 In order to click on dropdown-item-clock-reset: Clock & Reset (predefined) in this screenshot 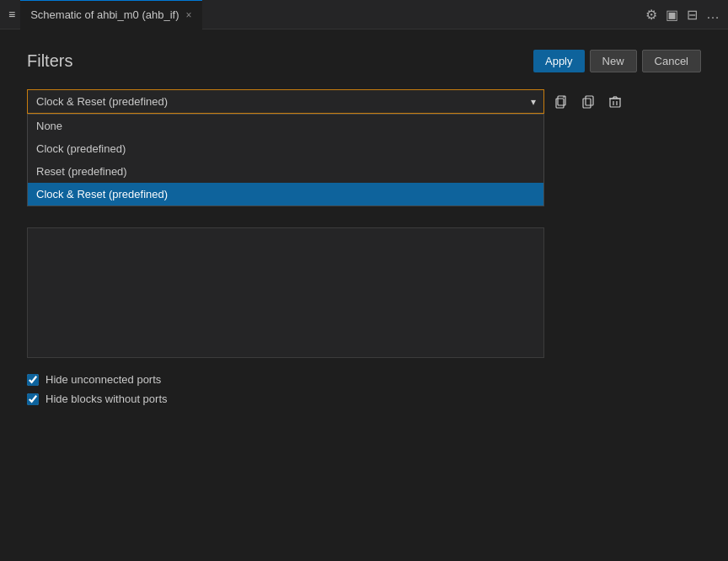, I will do `click(286, 194)`.